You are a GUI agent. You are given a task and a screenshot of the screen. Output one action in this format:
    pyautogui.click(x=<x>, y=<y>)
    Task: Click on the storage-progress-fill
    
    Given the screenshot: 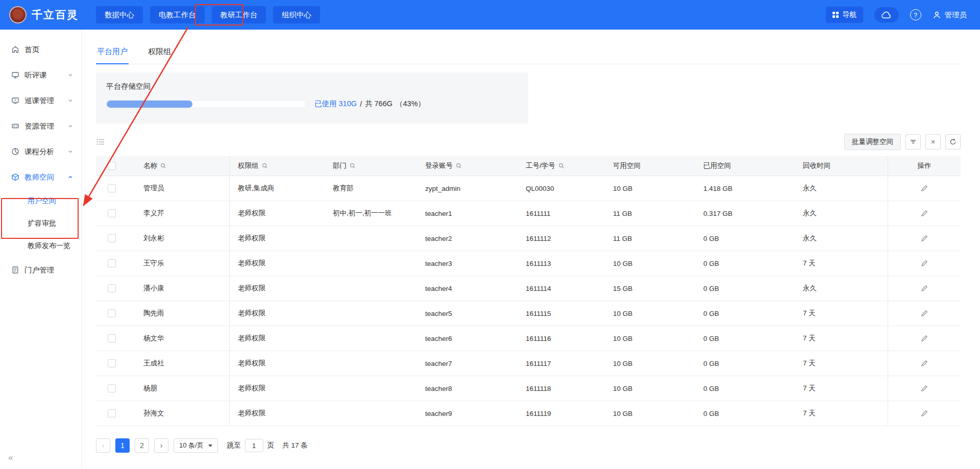 What is the action you would take?
    pyautogui.click(x=150, y=104)
    